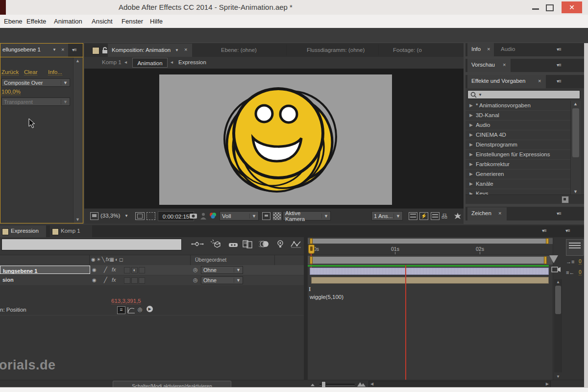 The image size is (588, 392). Describe the element at coordinates (570, 262) in the screenshot. I see `expand-in-icon: →≡` at that location.